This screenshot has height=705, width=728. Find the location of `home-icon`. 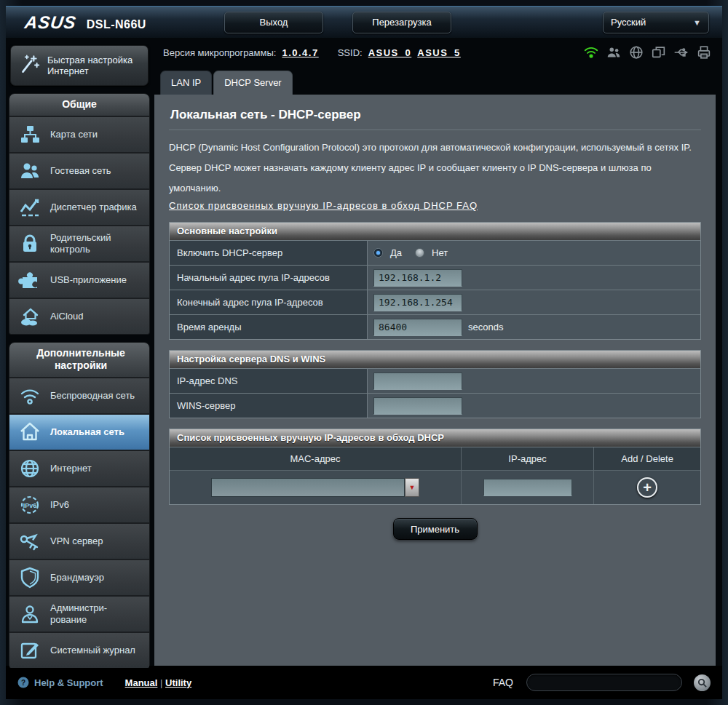

home-icon is located at coordinates (30, 432).